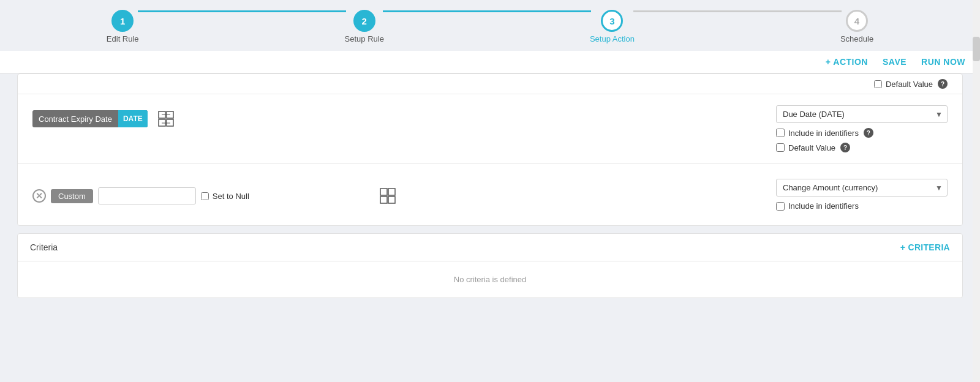 This screenshot has width=980, height=382. Describe the element at coordinates (490, 62) in the screenshot. I see `toolbar: + ACTION SAVE RUN NOW` at that location.